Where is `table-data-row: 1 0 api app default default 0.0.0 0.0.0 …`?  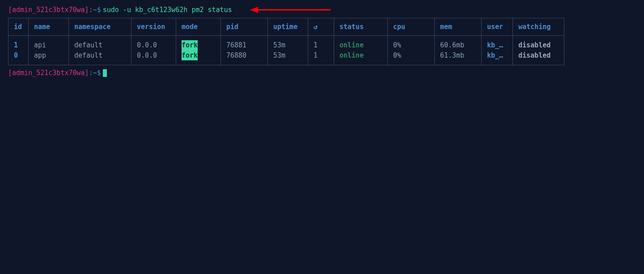 table-data-row: 1 0 api app default default 0.0.0 0.0.0 … is located at coordinates (286, 51).